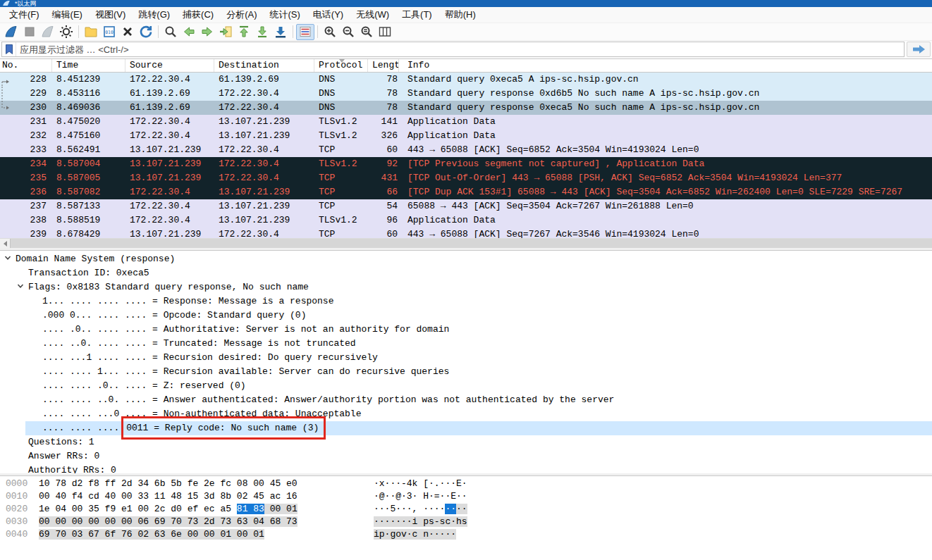  Describe the element at coordinates (466, 497) in the screenshot. I see `hex-row: 001000 40 f4 cd 40 00 33 11 48 15 3d 8b …` at that location.